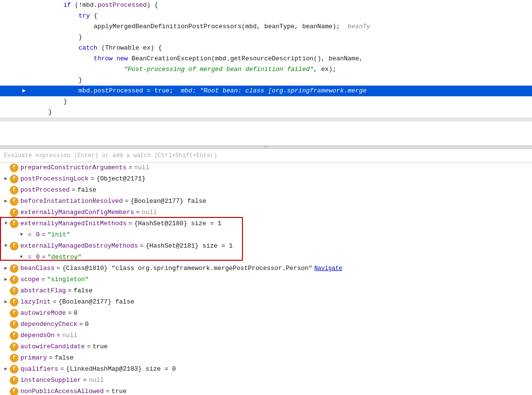  What do you see at coordinates (51, 380) in the screenshot?
I see `variable-name: instanceSupplier` at bounding box center [51, 380].